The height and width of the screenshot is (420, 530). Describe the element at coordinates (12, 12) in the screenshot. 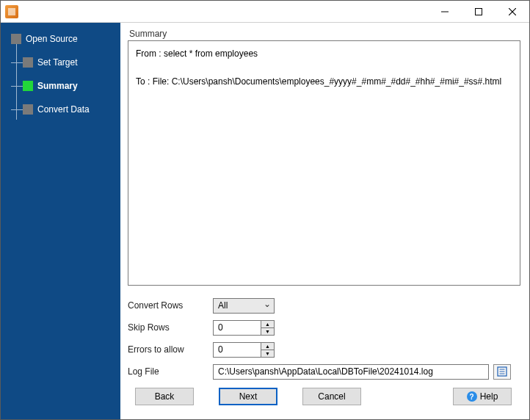

I see `app-icon` at that location.